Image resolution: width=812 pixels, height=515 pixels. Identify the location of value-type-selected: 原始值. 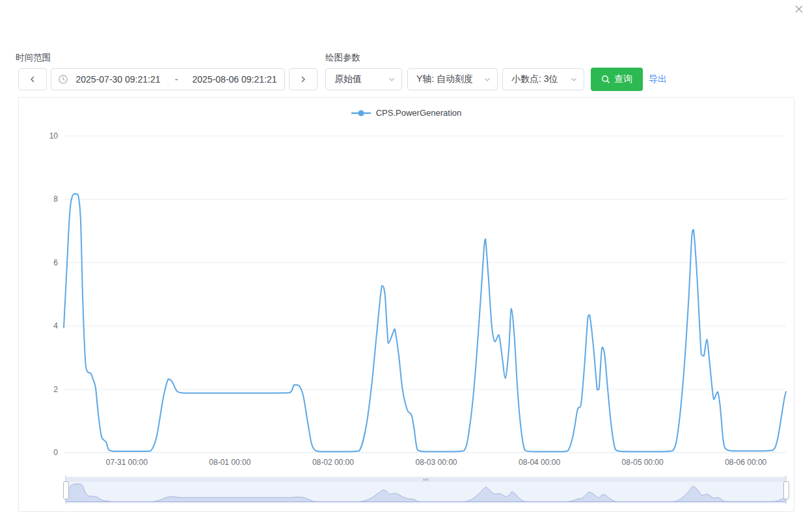
(348, 79).